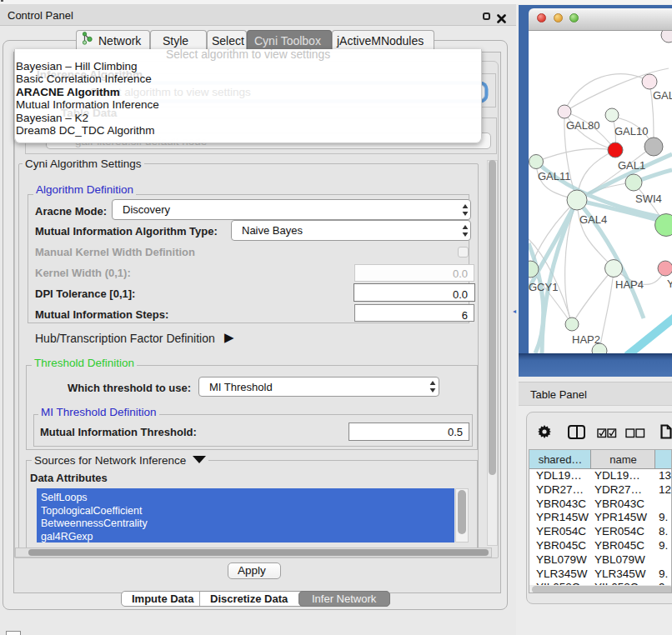 The image size is (672, 635). Describe the element at coordinates (632, 165) in the screenshot. I see `svg-text: GAL1` at that location.